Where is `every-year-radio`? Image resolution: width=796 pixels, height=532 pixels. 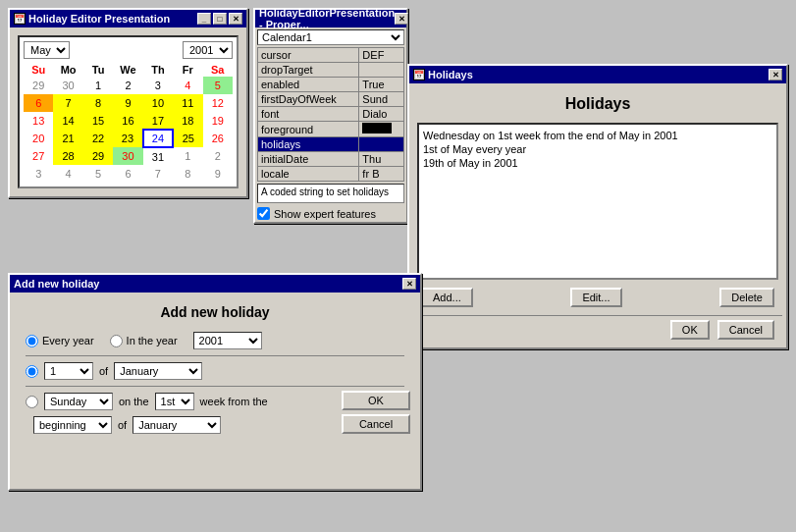
every-year-radio is located at coordinates (31, 342).